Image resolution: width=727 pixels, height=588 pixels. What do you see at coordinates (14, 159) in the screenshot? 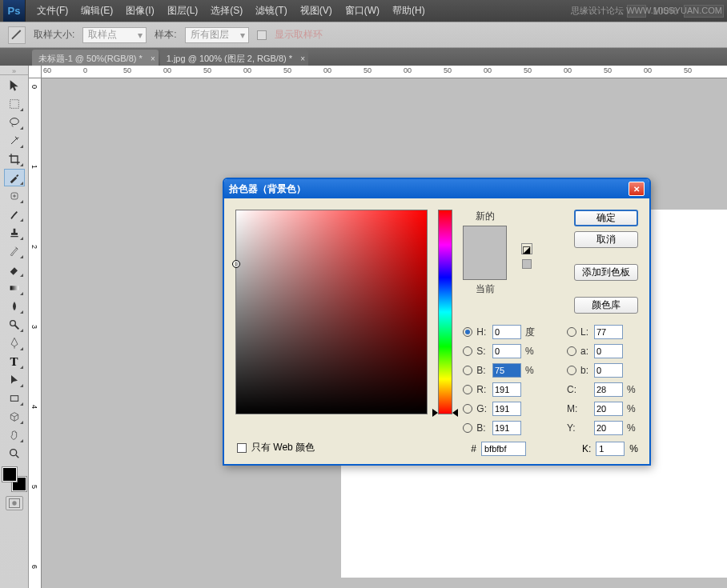
I see `crop-tool` at bounding box center [14, 159].